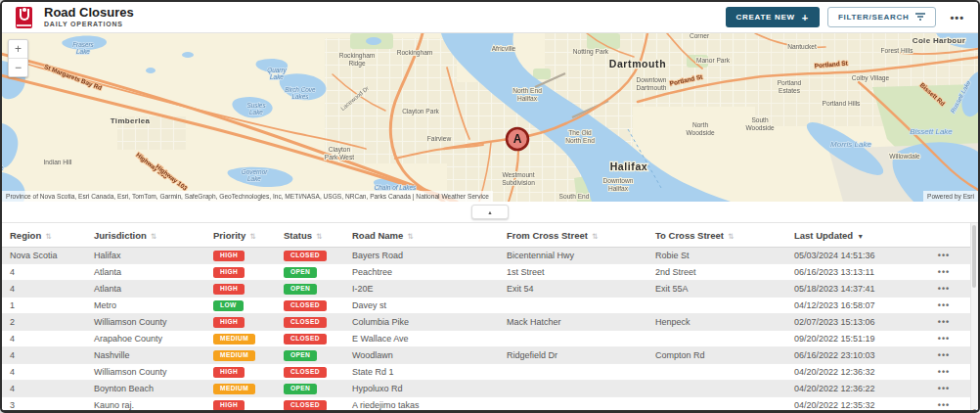  I want to click on map-label: North End, so click(580, 141).